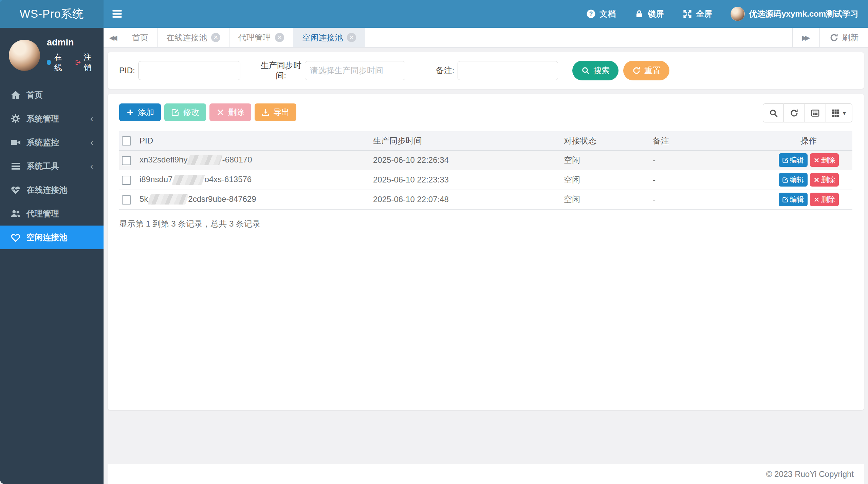 This screenshot has height=484, width=868. I want to click on card-view-button, so click(815, 113).